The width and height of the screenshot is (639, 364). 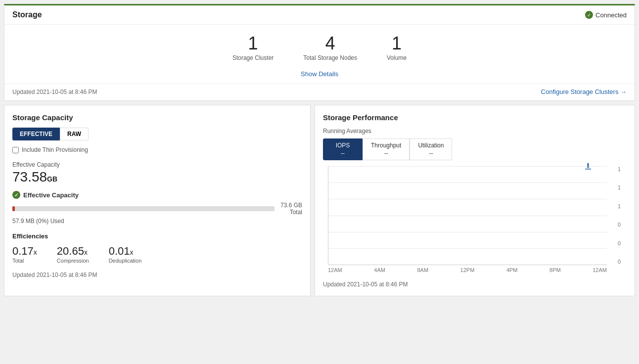 I want to click on perf-tab-utilization: Utilization --, so click(x=431, y=149).